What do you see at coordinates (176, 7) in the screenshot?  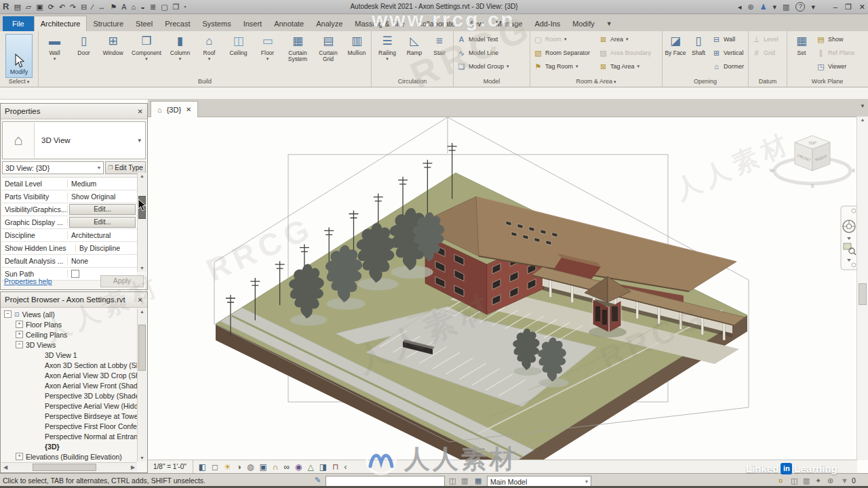 I see `switch-windows-icon: ❐` at bounding box center [176, 7].